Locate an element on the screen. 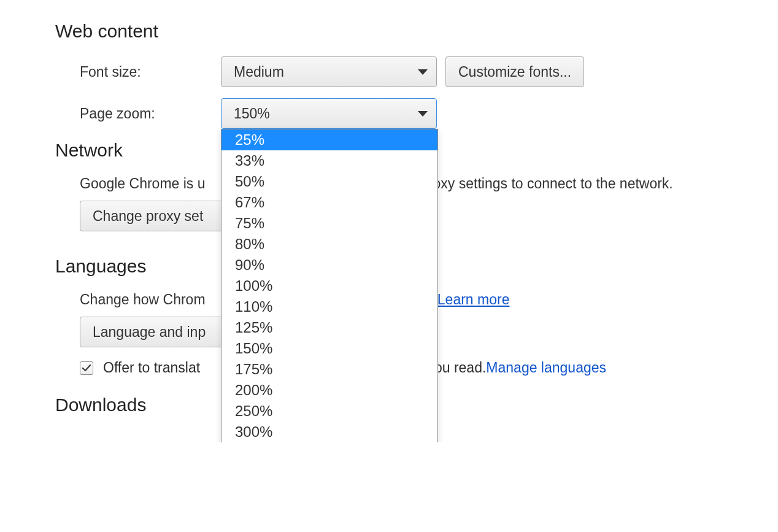 The width and height of the screenshot is (778, 532). page-zoom-row: Page zoom: 150% is located at coordinates (401, 114).